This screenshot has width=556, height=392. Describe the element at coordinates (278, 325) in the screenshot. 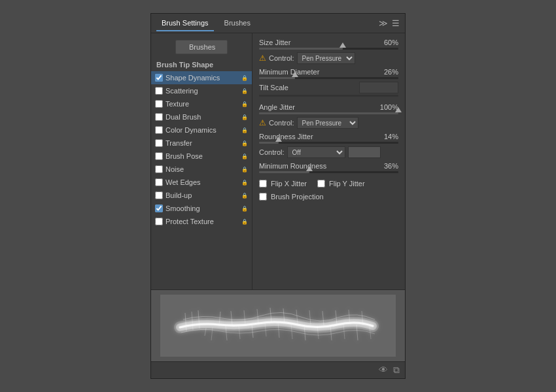

I see `brush-preview-area` at that location.